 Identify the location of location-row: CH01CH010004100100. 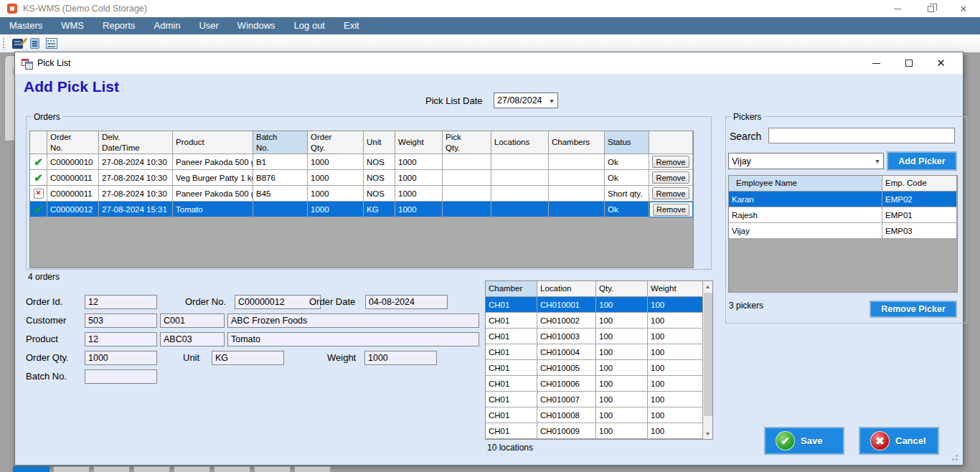
(599, 352).